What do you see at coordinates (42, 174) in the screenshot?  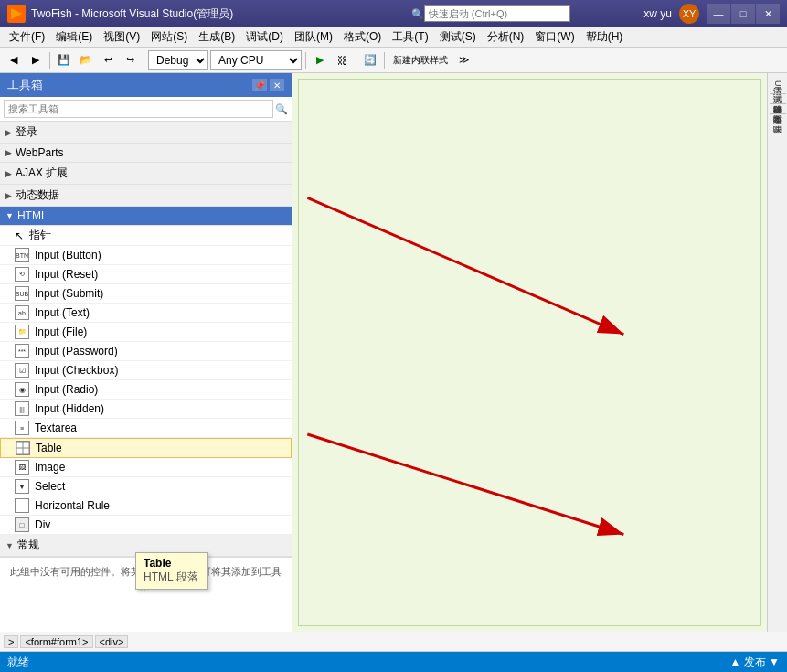 I see `section-ajax-label: AJAX 扩展` at bounding box center [42, 174].